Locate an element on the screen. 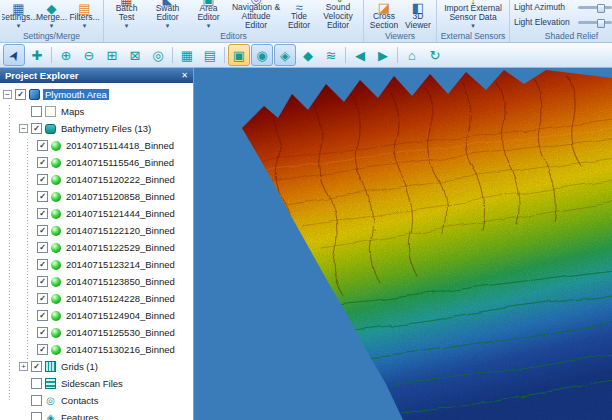  close-icon: ✕ is located at coordinates (184, 76).